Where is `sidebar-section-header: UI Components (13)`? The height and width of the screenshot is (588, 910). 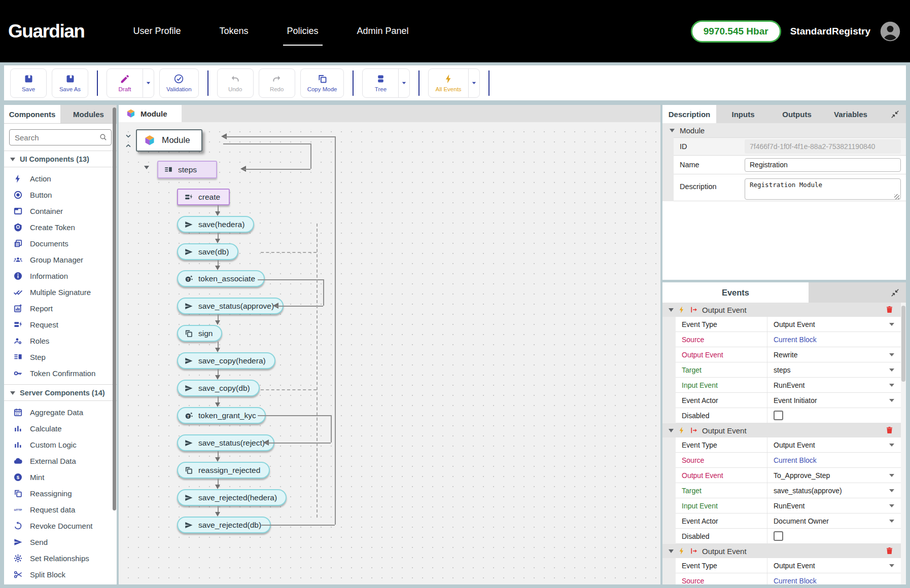 sidebar-section-header: UI Components (13) is located at coordinates (60, 159).